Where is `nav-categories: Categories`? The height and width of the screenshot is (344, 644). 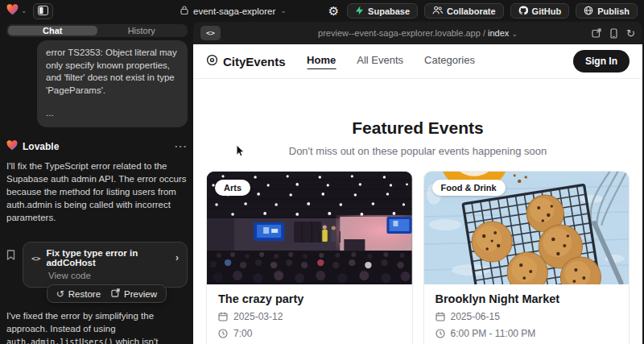 nav-categories: Categories is located at coordinates (449, 61).